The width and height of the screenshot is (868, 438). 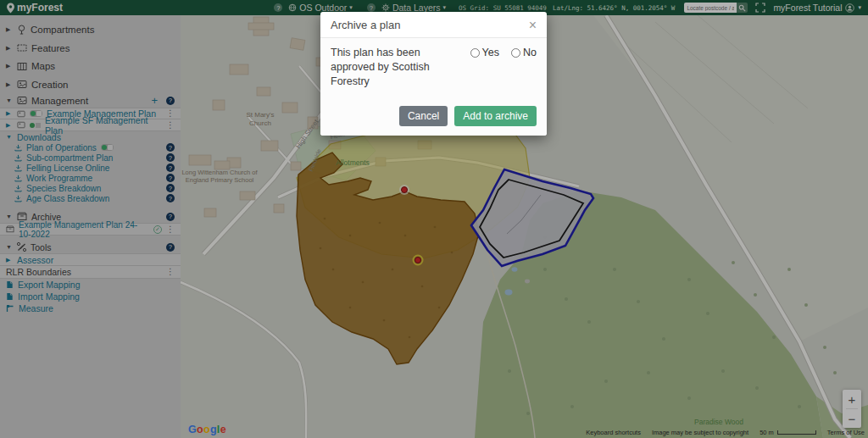 I want to click on dialog-title: Archive a plan, so click(x=365, y=25).